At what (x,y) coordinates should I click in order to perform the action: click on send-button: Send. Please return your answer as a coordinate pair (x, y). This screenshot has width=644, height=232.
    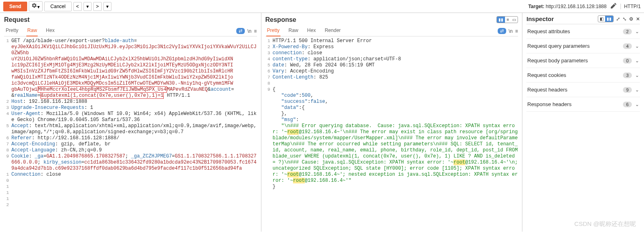
    Looking at the image, I should click on (15, 6).